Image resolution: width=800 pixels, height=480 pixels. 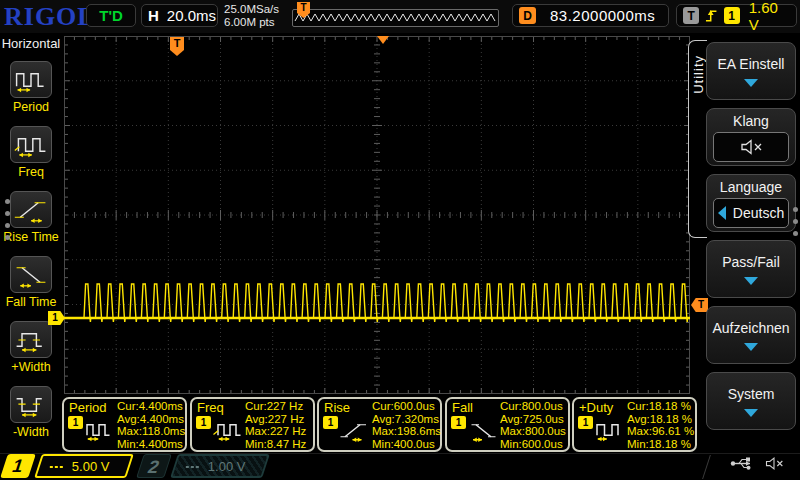 What do you see at coordinates (276, 432) in the screenshot?
I see `max-value: Max:227 Hz` at bounding box center [276, 432].